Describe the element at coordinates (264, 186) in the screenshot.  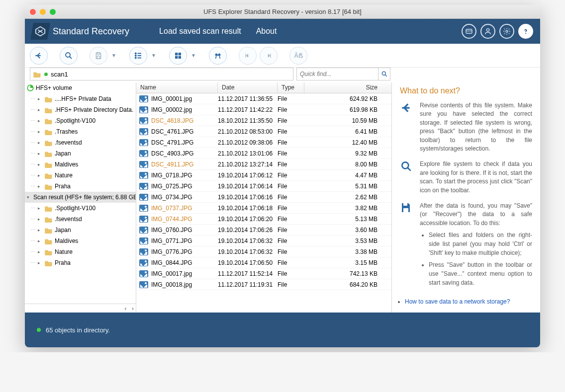
I see `file-row: IMG_0725.JPG 19.10.2014 17:06:14 File 5.…` at that location.